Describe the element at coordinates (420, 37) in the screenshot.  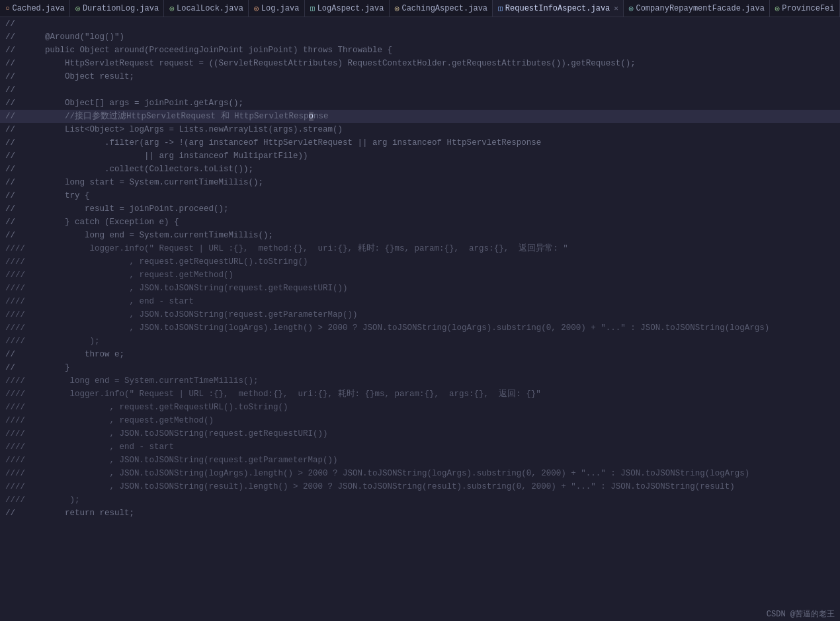
I see `code-line: // @Around("log()")` at that location.